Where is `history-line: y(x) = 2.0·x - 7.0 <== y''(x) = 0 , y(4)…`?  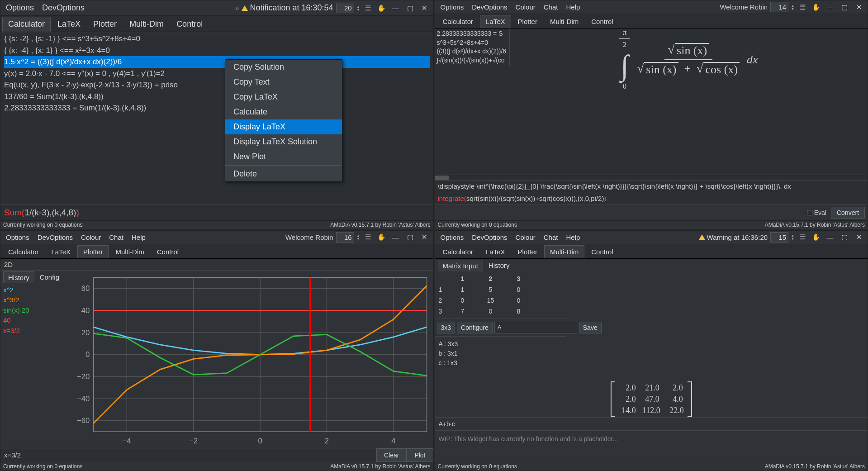
history-line: y(x) = 2.0·x - 7.0 <== y''(x) = 0 , y(4)… is located at coordinates (217, 74).